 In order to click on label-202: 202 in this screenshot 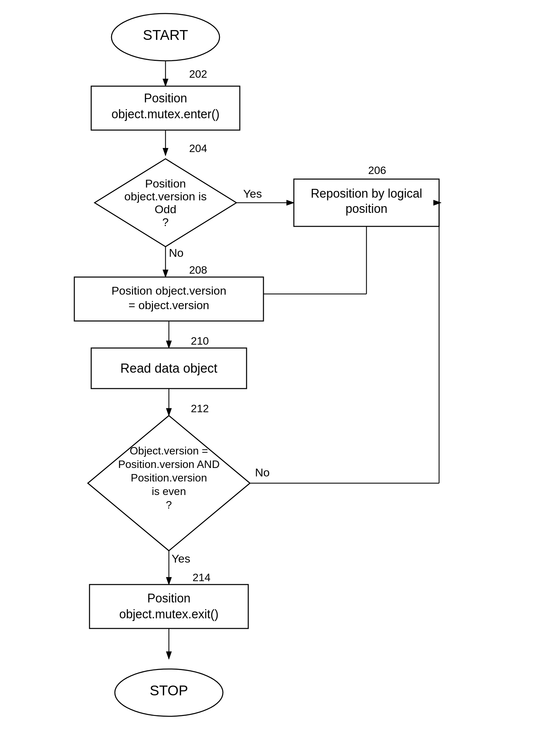, I will do `click(198, 74)`.